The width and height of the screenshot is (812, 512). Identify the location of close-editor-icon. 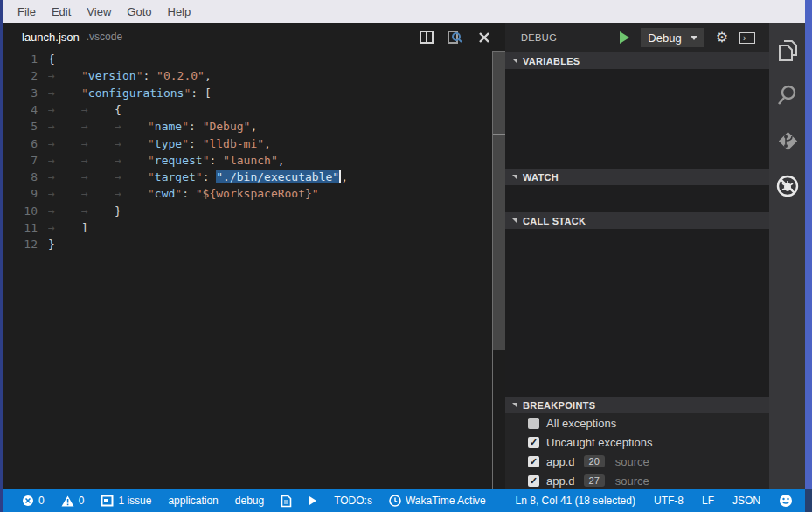
(484, 37).